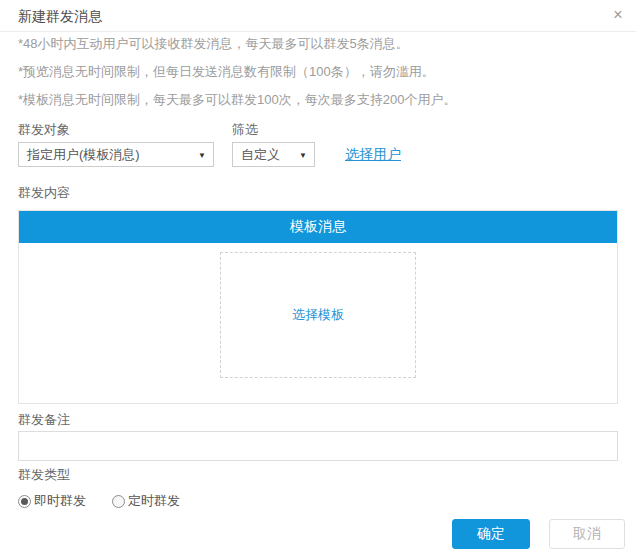 Image resolution: width=636 pixels, height=553 pixels. Describe the element at coordinates (245, 130) in the screenshot. I see `filter-label: 筛选` at that location.